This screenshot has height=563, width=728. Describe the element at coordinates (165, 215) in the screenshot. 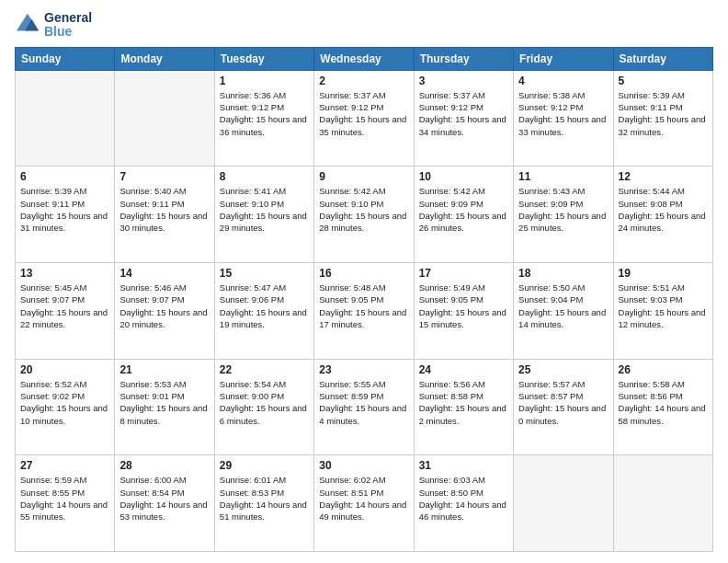

I see `calendar-cell: 7Sunrise: 5:40 AMSunset: 9:11 PMDaylight…` at that location.